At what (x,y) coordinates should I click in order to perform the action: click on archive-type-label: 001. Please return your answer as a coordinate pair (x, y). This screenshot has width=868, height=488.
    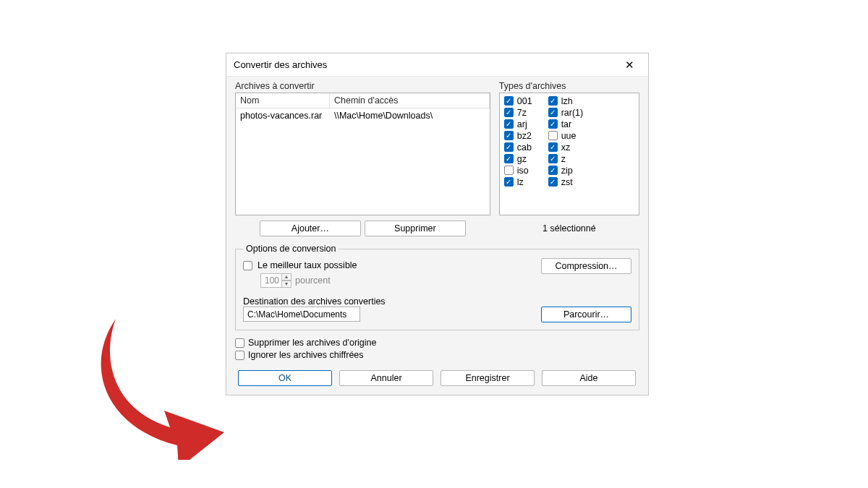
    Looking at the image, I should click on (525, 101).